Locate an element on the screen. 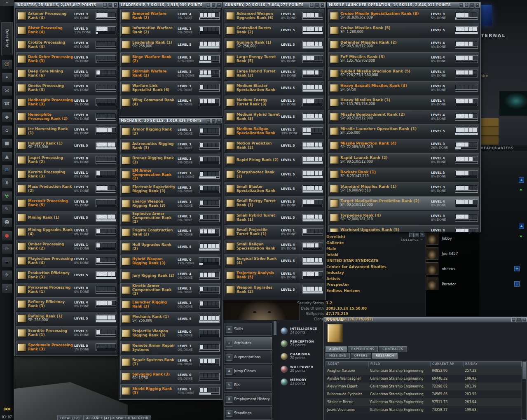 Image resolution: width=527 pixels, height=420 pixels. skill-row: Ice Harvesting Rank (1) LEVEL 4 0% DONE is located at coordinates (67, 131).